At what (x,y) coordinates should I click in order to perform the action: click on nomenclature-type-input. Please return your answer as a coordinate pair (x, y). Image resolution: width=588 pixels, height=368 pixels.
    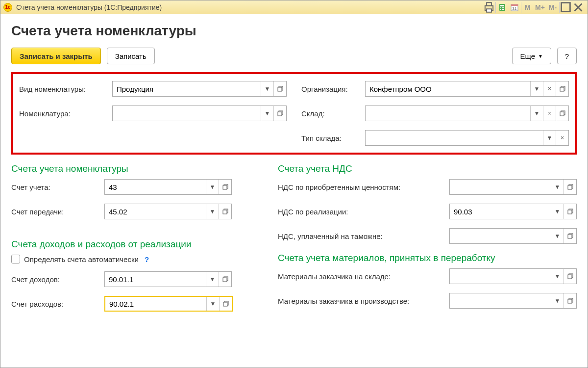
    Looking at the image, I should click on (187, 89).